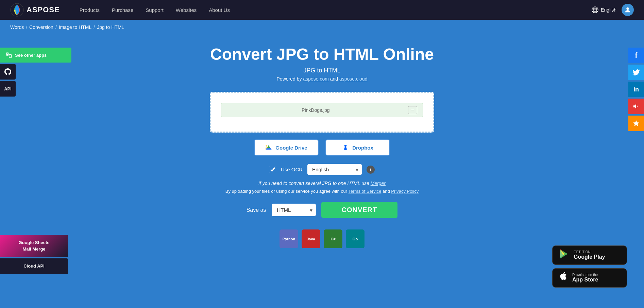 Image resolution: width=644 pixels, height=308 pixels. I want to click on breadcrumb-image-to-html: Image to HTML, so click(75, 27).